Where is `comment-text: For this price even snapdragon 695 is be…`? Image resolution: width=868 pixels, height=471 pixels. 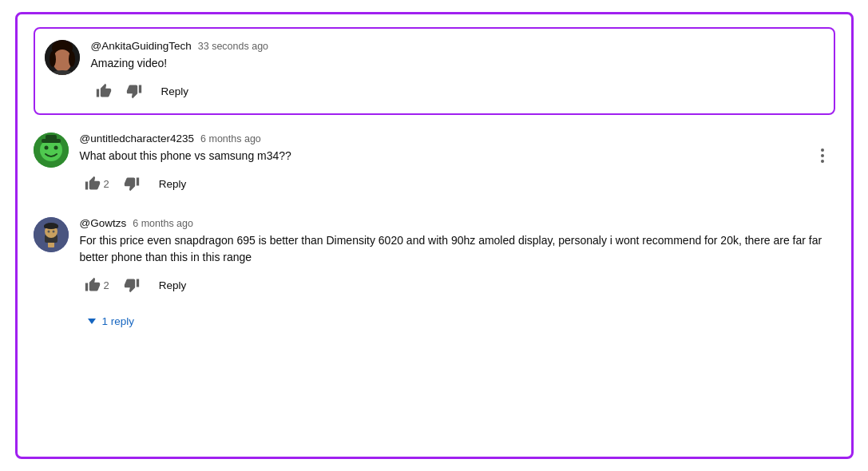
comment-text: For this price even snapdragon 695 is be… is located at coordinates (454, 249).